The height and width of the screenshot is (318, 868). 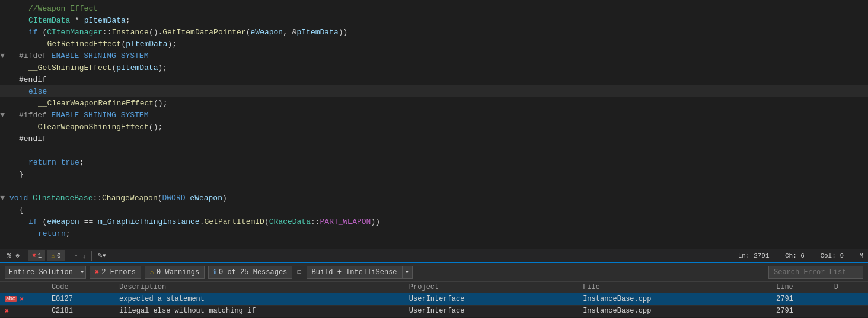 I want to click on abc-badge: abc, so click(x=11, y=299).